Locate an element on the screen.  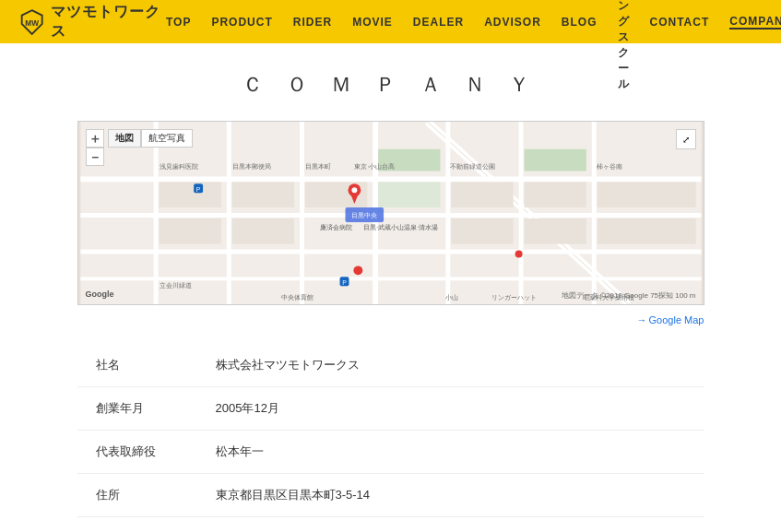
info-row-company-name: 社名 株式会社マツモトワークス is located at coordinates (391, 365).